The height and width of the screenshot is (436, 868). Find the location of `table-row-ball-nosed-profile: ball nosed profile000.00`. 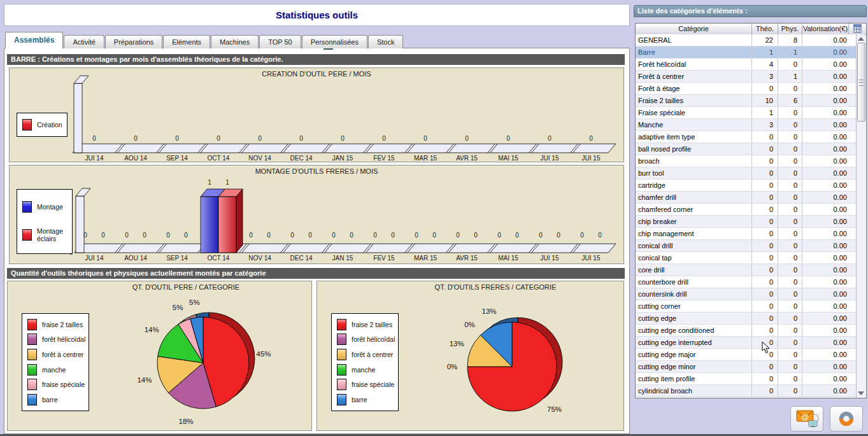

table-row-ball-nosed-profile: ball nosed profile000.00 is located at coordinates (746, 149).